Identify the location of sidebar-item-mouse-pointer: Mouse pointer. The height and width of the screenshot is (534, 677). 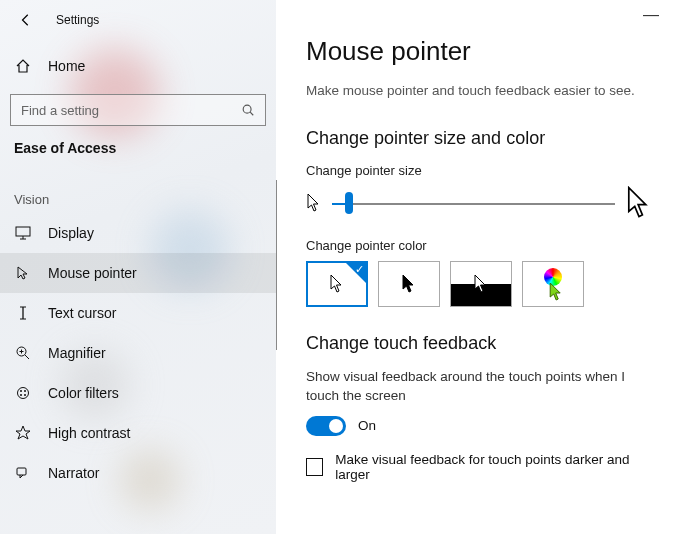
(138, 273).